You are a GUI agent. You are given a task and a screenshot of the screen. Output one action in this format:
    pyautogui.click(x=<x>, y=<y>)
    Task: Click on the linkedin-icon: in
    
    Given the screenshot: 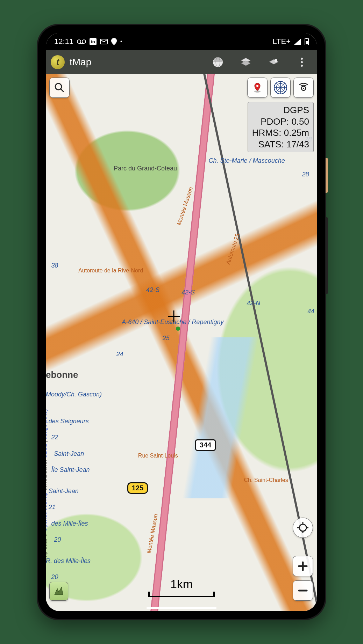 What is the action you would take?
    pyautogui.click(x=93, y=42)
    